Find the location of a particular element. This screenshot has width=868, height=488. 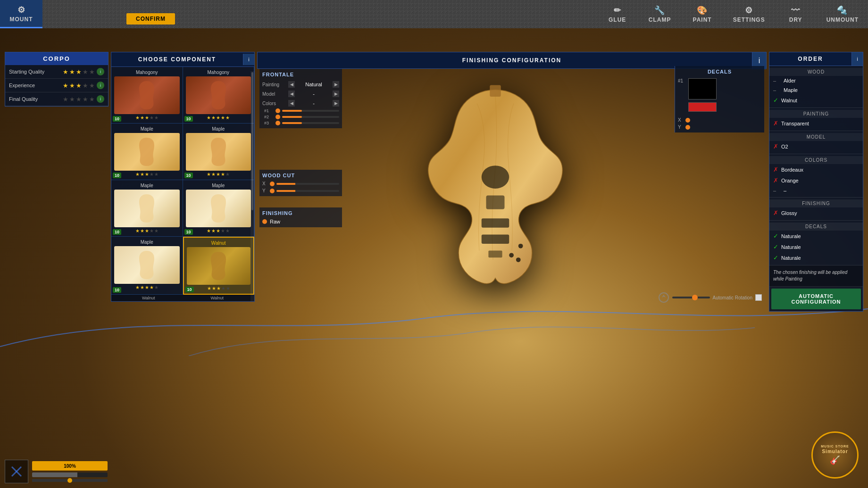

final-quality-info: i is located at coordinates (100, 99).